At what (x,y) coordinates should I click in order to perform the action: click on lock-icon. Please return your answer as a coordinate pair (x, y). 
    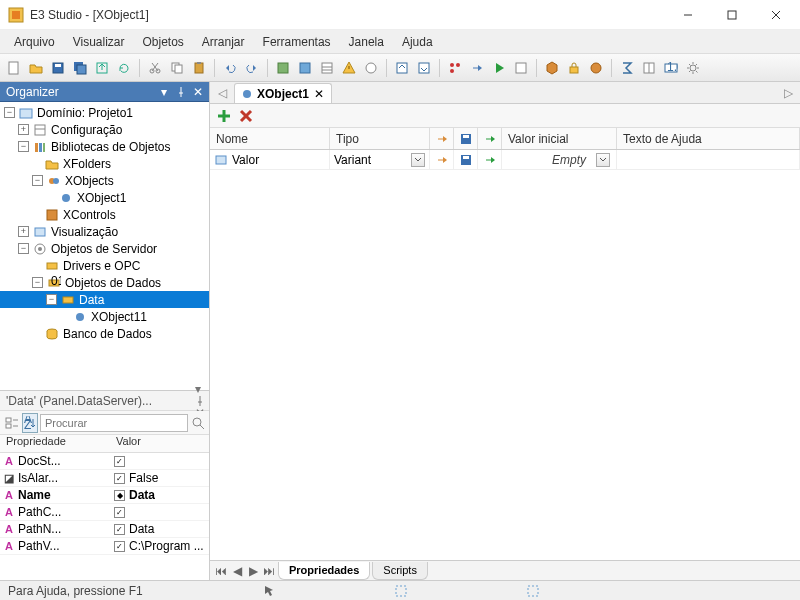
    Looking at the image, I should click on (574, 68).